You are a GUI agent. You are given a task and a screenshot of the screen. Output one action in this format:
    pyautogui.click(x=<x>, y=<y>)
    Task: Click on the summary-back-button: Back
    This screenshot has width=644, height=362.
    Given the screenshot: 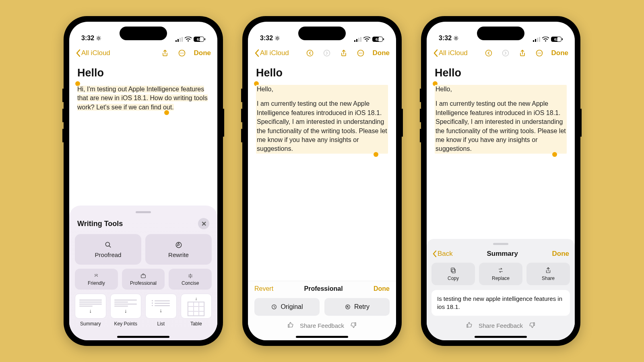 What is the action you would take?
    pyautogui.click(x=443, y=254)
    